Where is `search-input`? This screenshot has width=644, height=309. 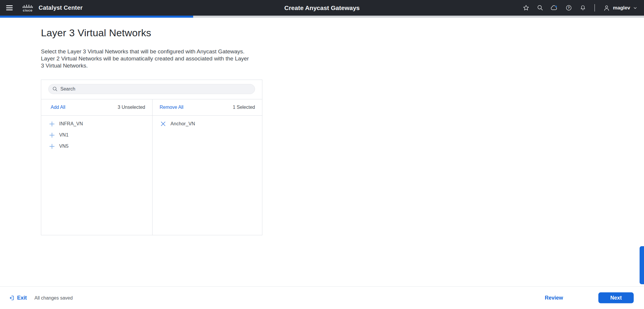
search-input is located at coordinates (155, 89).